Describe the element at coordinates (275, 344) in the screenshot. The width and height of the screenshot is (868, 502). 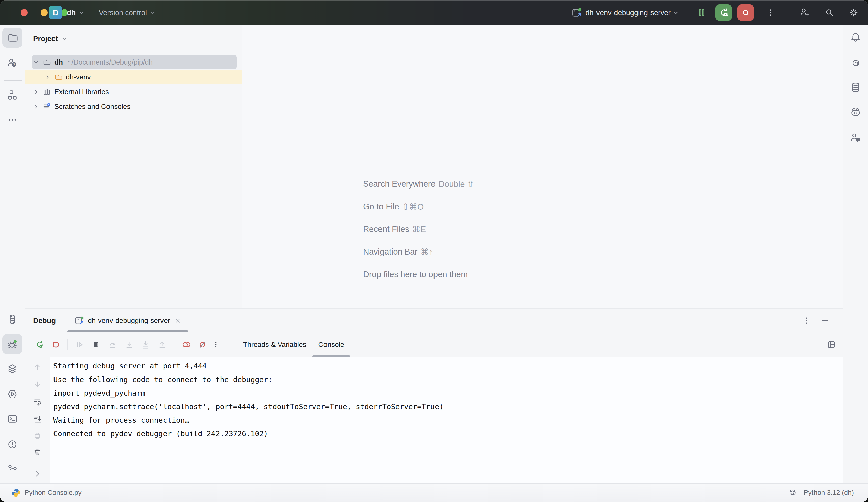
I see `tab-threads-variables: Threads & Variables` at that location.